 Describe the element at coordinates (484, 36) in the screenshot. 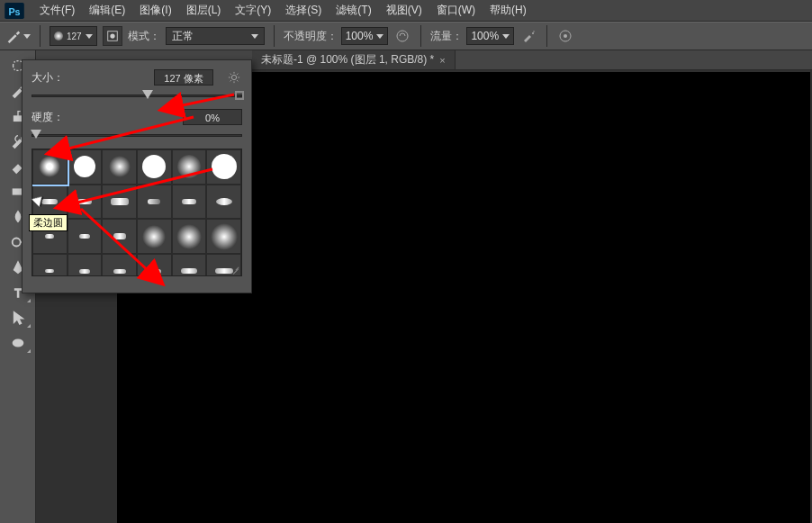

I see `flow-value: 100%` at that location.